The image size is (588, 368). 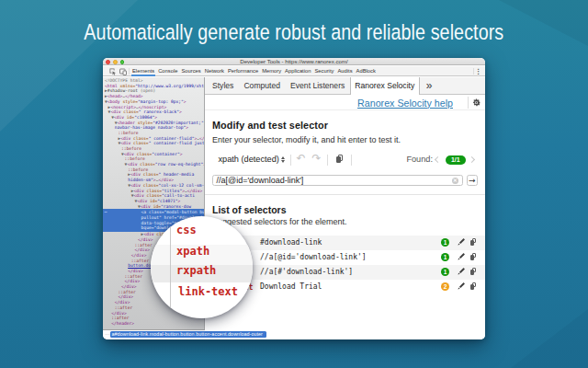 What do you see at coordinates (345, 86) in the screenshot?
I see `sidebar-tabbar: StylesComputedEvent ListenersRanorex Sel…` at bounding box center [345, 86].